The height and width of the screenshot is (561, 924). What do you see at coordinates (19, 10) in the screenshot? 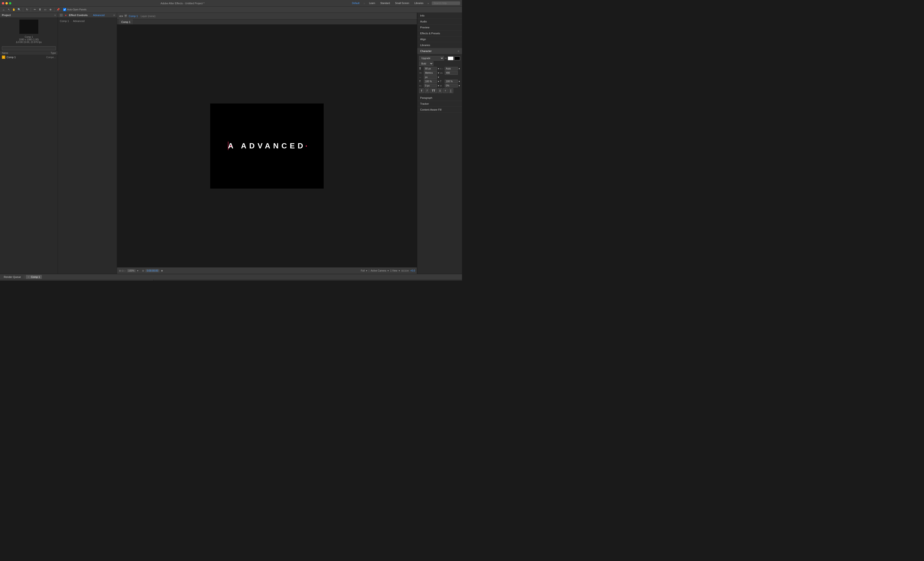
I see `zoom-icon: 🔍` at bounding box center [19, 10].